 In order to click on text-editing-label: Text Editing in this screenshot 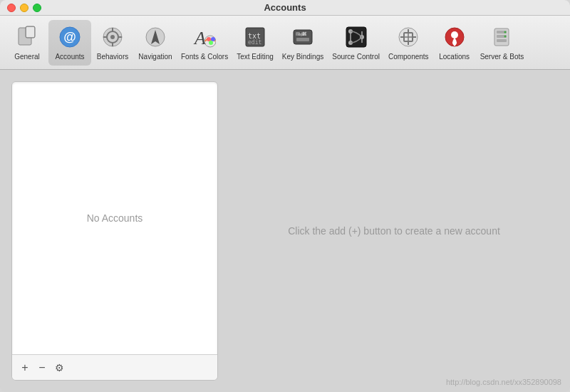, I will do `click(255, 57)`.